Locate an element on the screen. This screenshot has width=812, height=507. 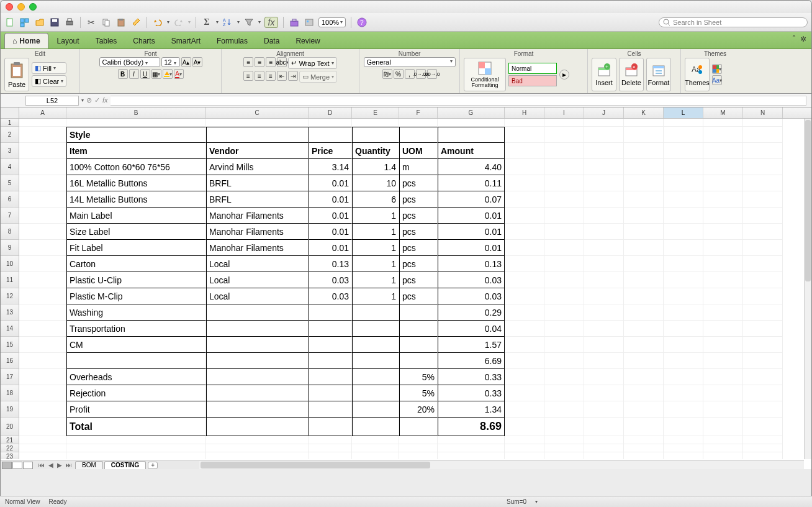
cell: Fit Label is located at coordinates (137, 248).